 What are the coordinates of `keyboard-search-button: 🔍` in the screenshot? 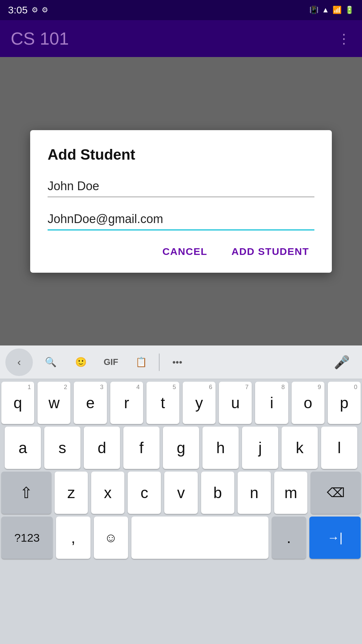 It's located at (51, 362).